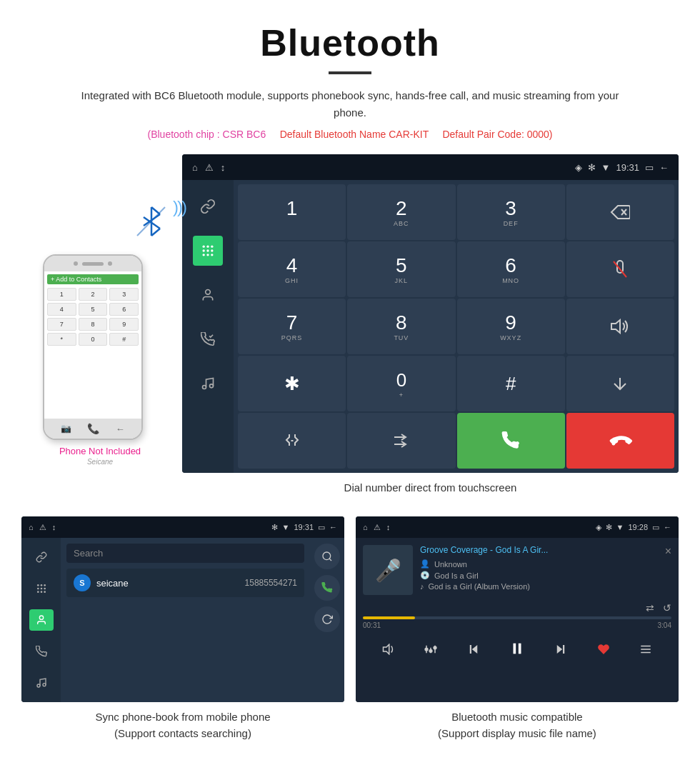 Image resolution: width=700 pixels, height=780 pixels. Describe the element at coordinates (389, 651) in the screenshot. I see `volume-control` at that location.